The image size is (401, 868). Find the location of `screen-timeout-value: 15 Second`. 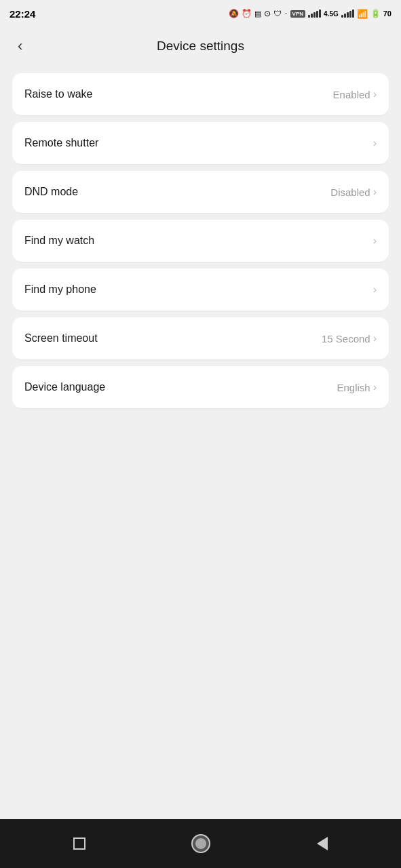

screen-timeout-value: 15 Second is located at coordinates (346, 339).